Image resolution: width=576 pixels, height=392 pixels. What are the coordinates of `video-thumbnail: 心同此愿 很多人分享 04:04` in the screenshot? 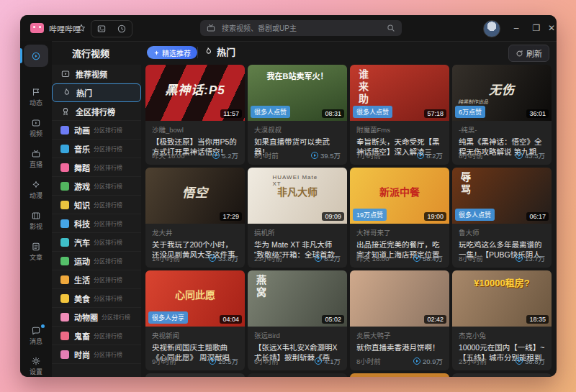 It's located at (195, 298).